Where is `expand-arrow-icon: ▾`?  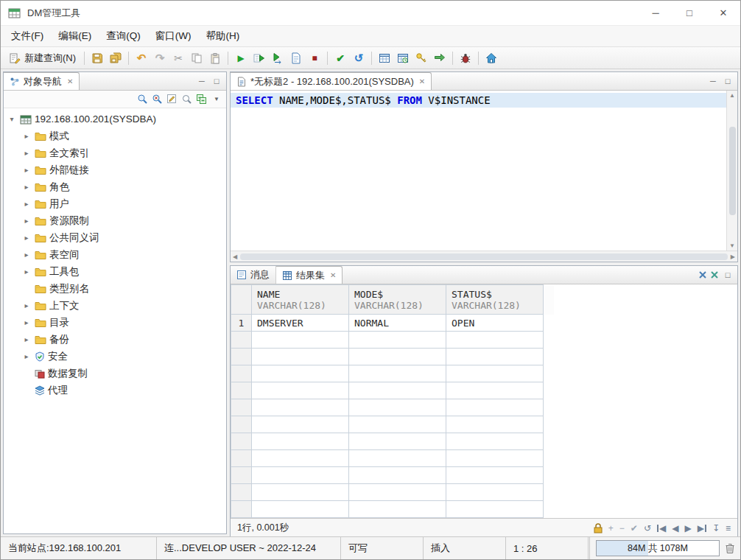 expand-arrow-icon: ▾ is located at coordinates (12, 119).